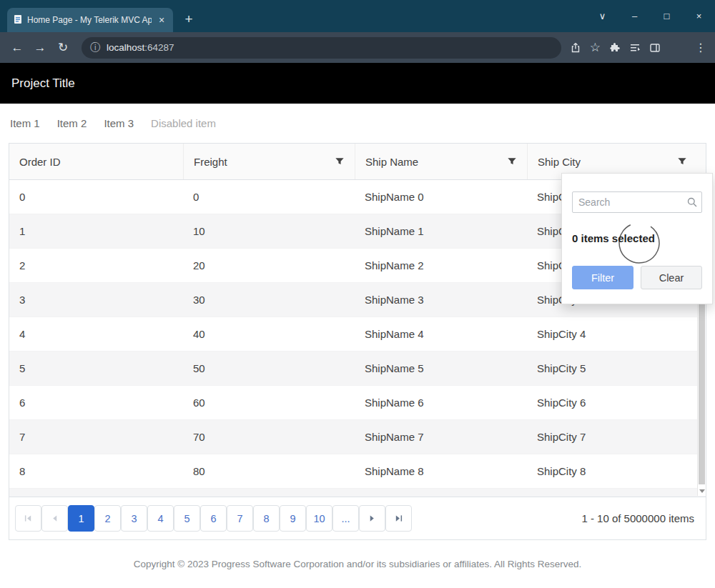 This screenshot has width=715, height=588. What do you see at coordinates (293, 519) in the screenshot?
I see `pager-page-9: 9` at bounding box center [293, 519].